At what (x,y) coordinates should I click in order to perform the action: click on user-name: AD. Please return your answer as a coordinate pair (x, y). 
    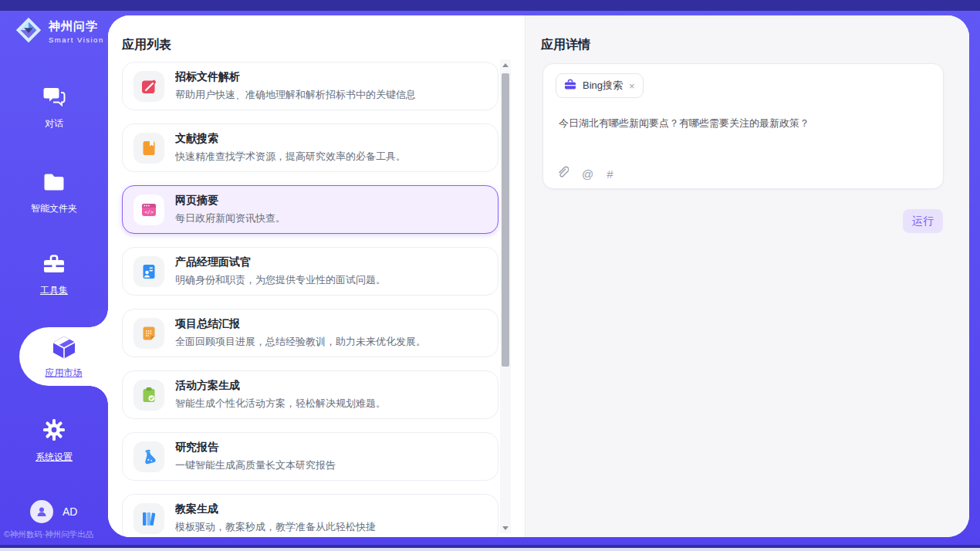
    Looking at the image, I should click on (69, 512).